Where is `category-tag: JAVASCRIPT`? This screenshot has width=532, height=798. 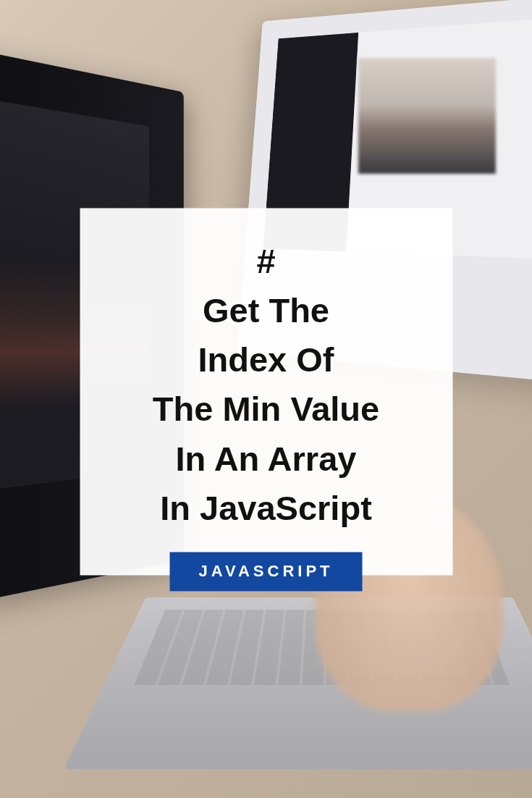 category-tag: JAVASCRIPT is located at coordinates (266, 571).